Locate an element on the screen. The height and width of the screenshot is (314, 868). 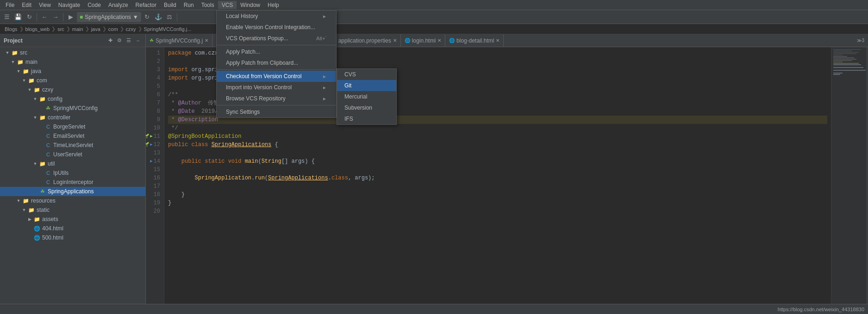
tree-java-arrow: ▼ is located at coordinates (19, 71).